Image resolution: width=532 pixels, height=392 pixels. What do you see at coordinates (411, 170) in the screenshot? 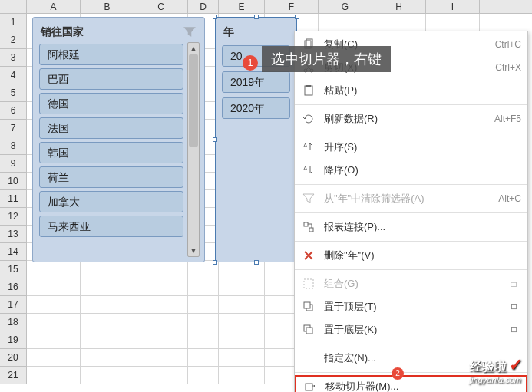
I see `menu-sort-desc: A 降序(O)` at bounding box center [411, 170].